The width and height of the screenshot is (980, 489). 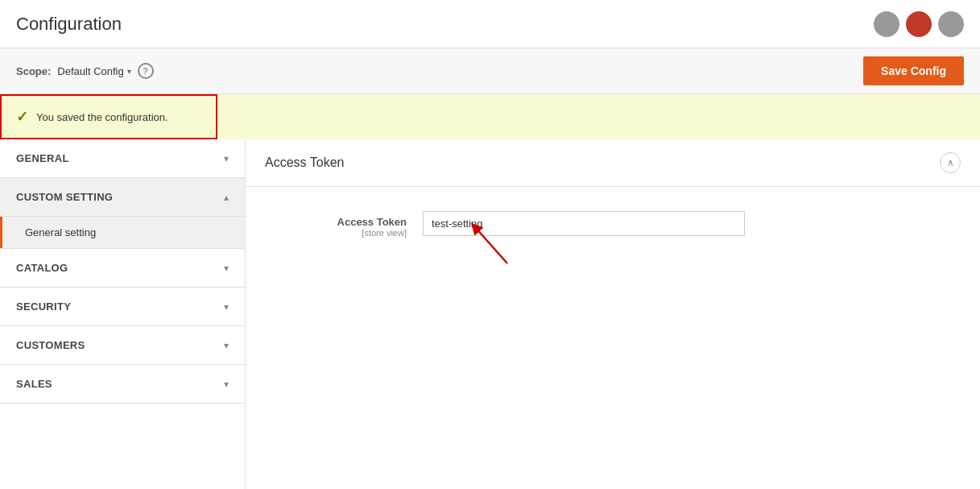 What do you see at coordinates (122, 233) in the screenshot?
I see `sidebar-sub-items-custom: General setting` at bounding box center [122, 233].